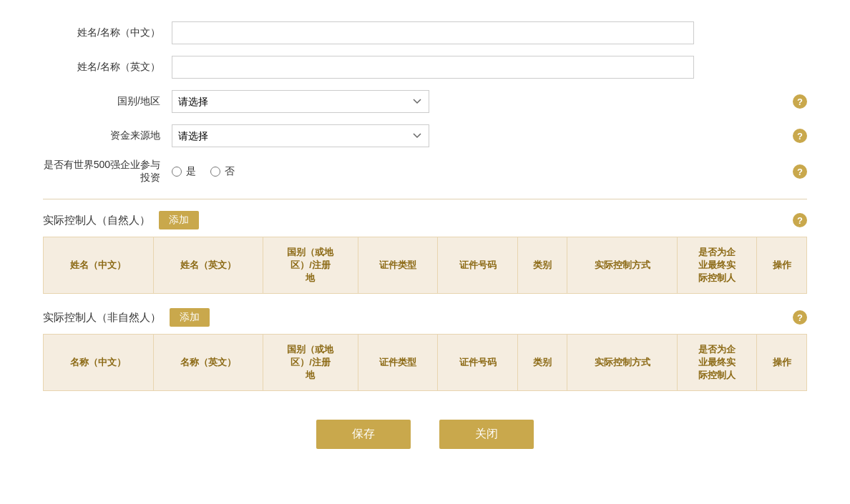  What do you see at coordinates (622, 363) in the screenshot?
I see `col-control-method2: 实际控制方式` at bounding box center [622, 363].